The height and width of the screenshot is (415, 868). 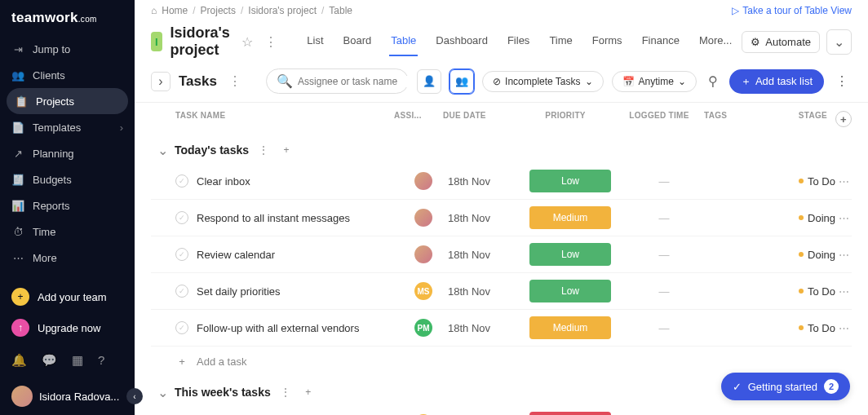 I want to click on chat-icon: 💬, so click(x=49, y=360).